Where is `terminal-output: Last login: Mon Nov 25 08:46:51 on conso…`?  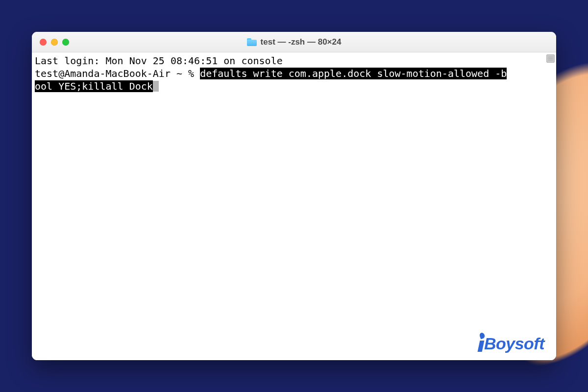 terminal-output: Last login: Mon Nov 25 08:46:51 on conso… is located at coordinates (294, 74).